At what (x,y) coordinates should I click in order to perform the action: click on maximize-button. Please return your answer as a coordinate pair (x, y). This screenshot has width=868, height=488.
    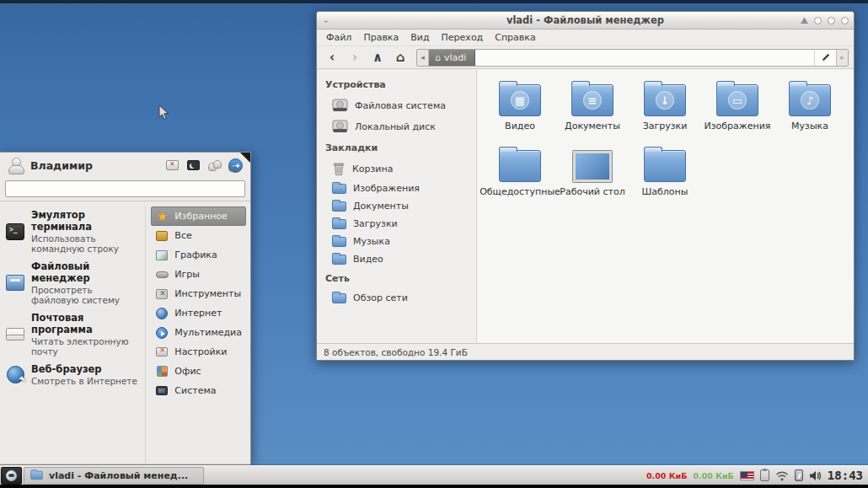
    Looking at the image, I should click on (831, 20).